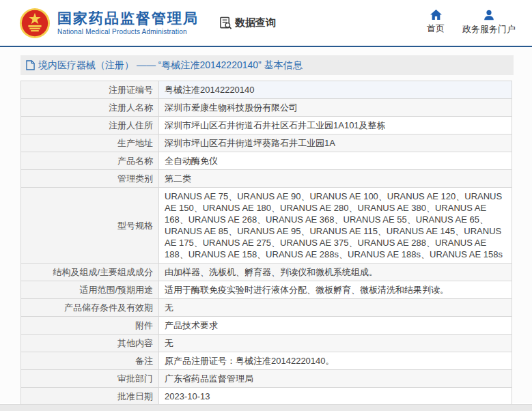 Image resolution: width=532 pixels, height=411 pixels. Describe the element at coordinates (266, 161) in the screenshot. I see `table-row: 产品名称全自动酶免仪` at that location.